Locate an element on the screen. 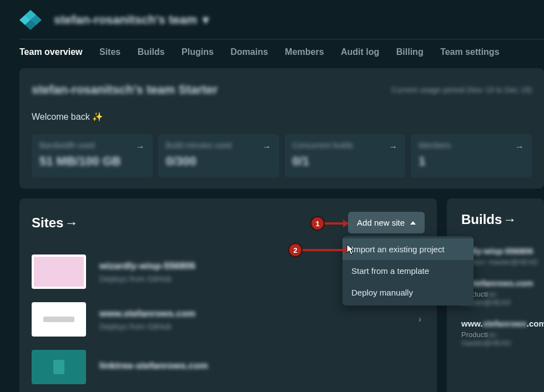 This screenshot has width=544, height=392. build-item: www.stefanrows.com Production: master@HE… is located at coordinates (503, 336).